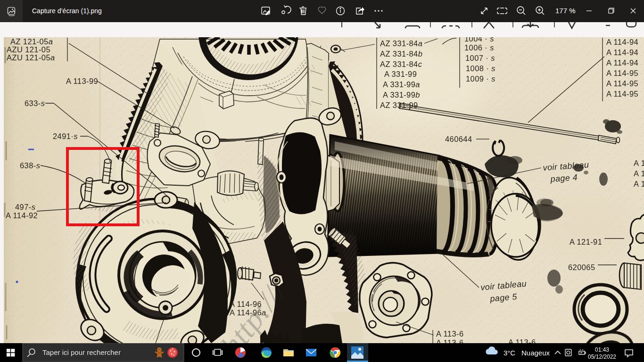  Describe the element at coordinates (22, 215) in the screenshot. I see `svg-text: A 114-92` at that location.